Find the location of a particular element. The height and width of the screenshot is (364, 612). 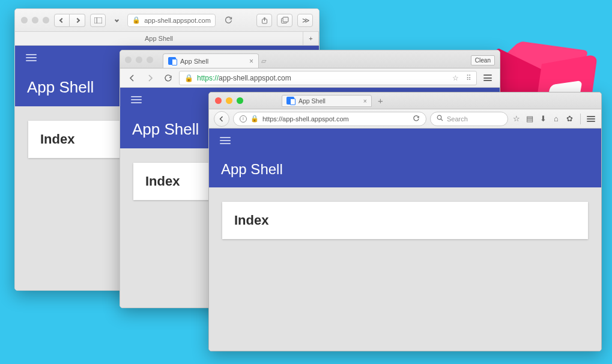

new-tab-button: + is located at coordinates (381, 101).